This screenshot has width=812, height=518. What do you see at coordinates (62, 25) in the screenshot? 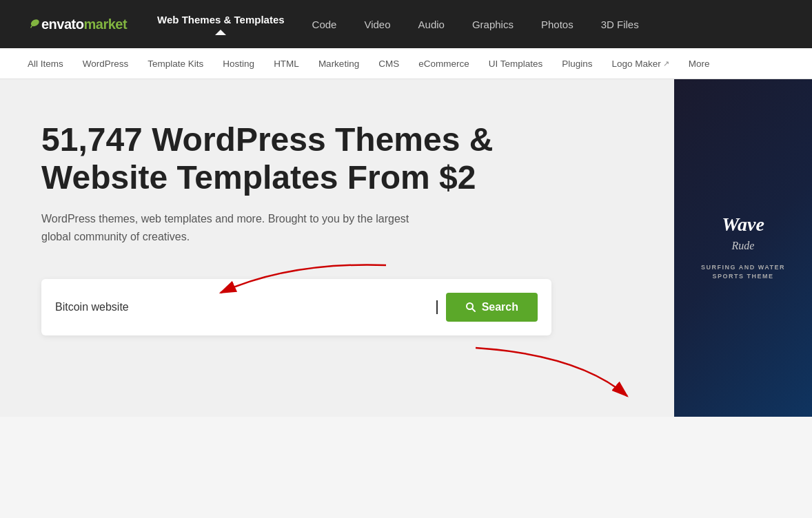
I see `logo-envato-text: envato` at bounding box center [62, 25].